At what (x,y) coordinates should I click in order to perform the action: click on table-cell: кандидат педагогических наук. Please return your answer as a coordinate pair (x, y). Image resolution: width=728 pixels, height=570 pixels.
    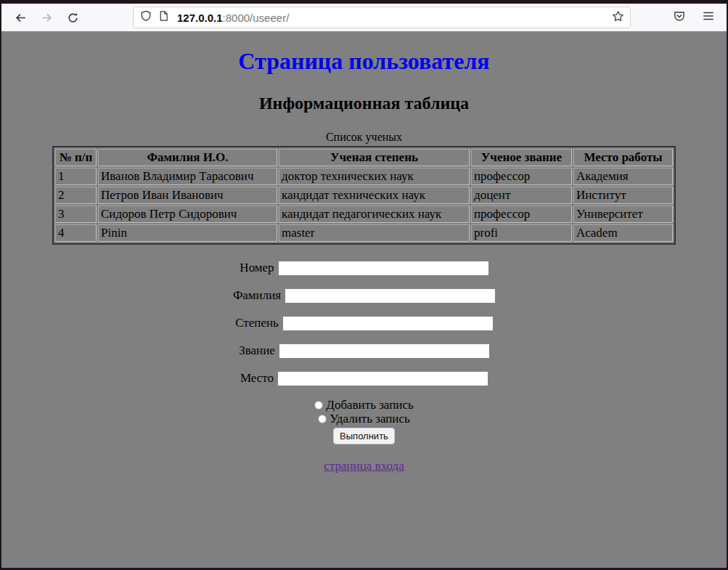
    Looking at the image, I should click on (375, 214).